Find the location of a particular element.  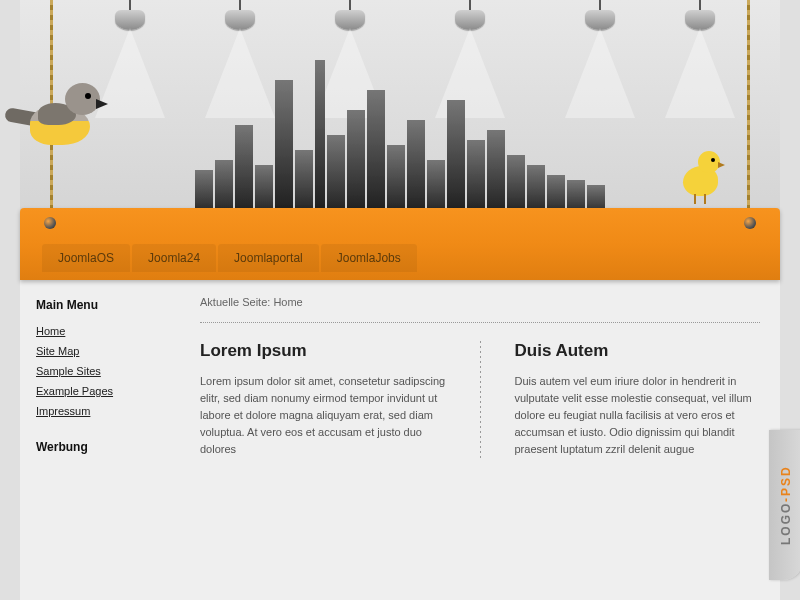

article-body: Duis autem vel eum iriure dolor in hendr… is located at coordinates (638, 416).